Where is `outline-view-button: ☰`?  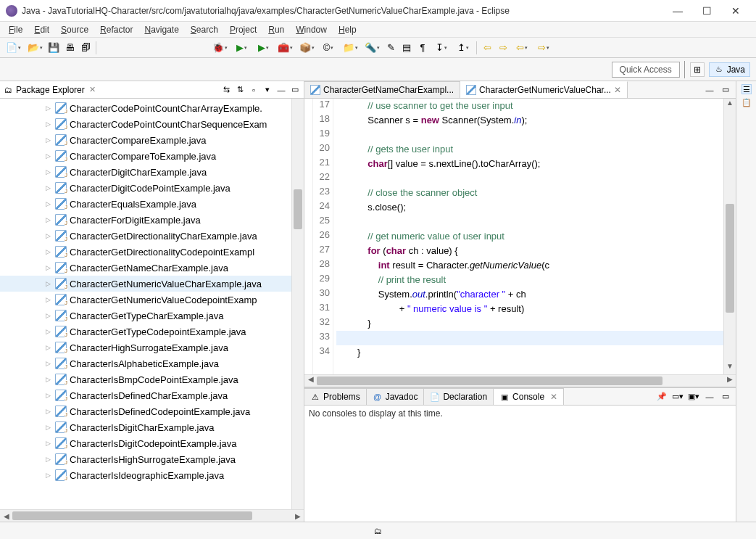
outline-view-button: ☰ is located at coordinates (747, 89).